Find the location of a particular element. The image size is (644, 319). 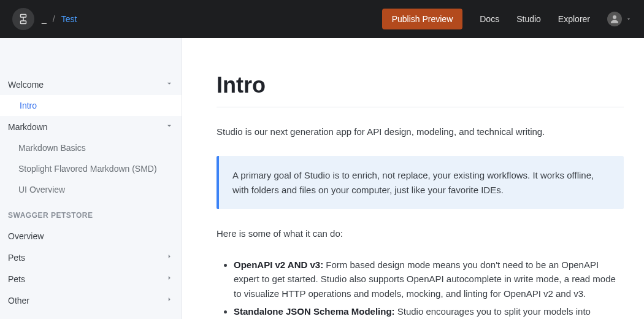

info-callout: A primary goal of Studio is to enrich, n… is located at coordinates (420, 183).